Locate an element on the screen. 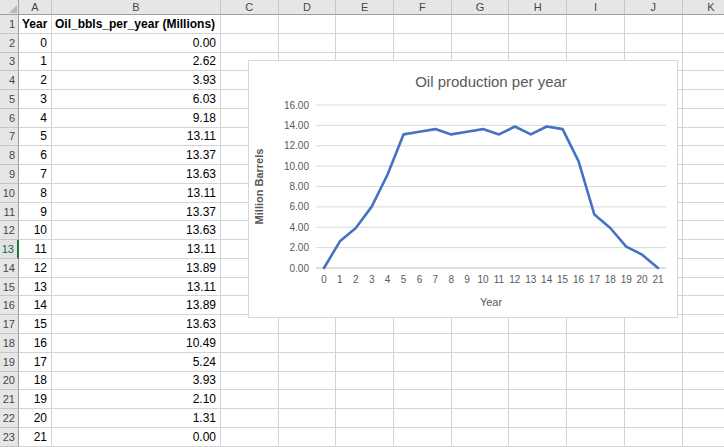 The image size is (724, 447). cell-I18 is located at coordinates (596, 344).